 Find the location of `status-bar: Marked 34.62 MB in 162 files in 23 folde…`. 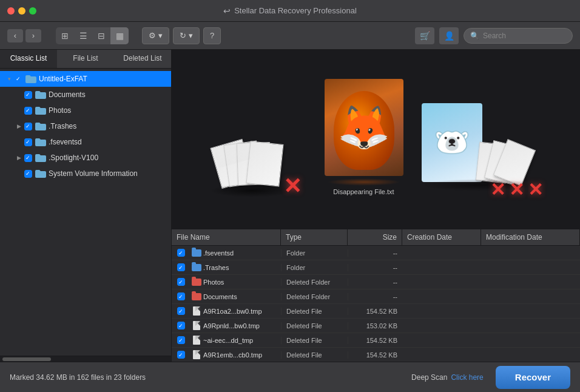

status-bar: Marked 34.62 MB in 162 files in 23 folde… is located at coordinates (290, 377).